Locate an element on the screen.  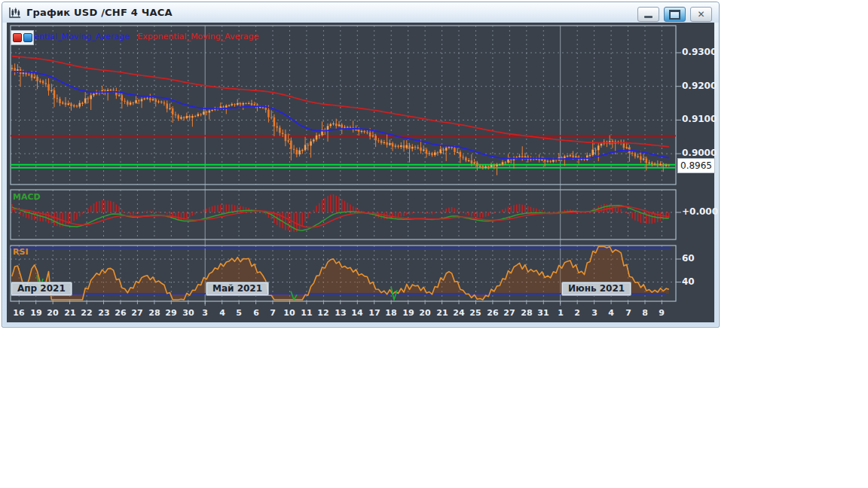
window-titlebar: График USD /CHF 4 ЧАСА ✕ is located at coordinates (360, 12).